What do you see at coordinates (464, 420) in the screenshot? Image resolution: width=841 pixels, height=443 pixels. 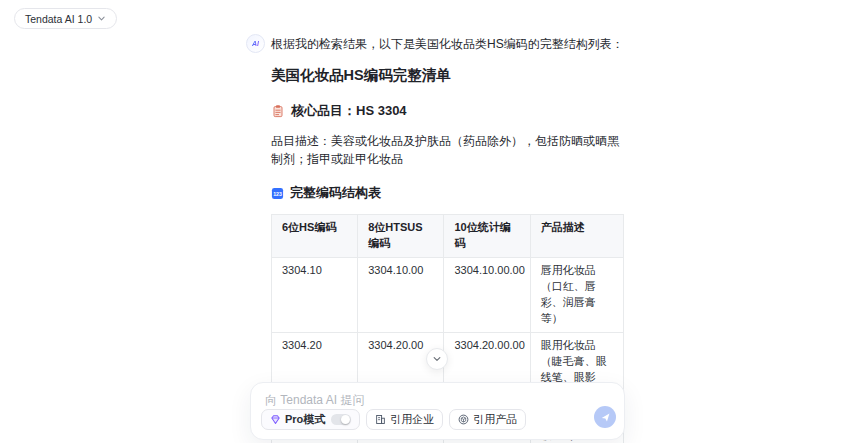 I see `product-icon` at bounding box center [464, 420].